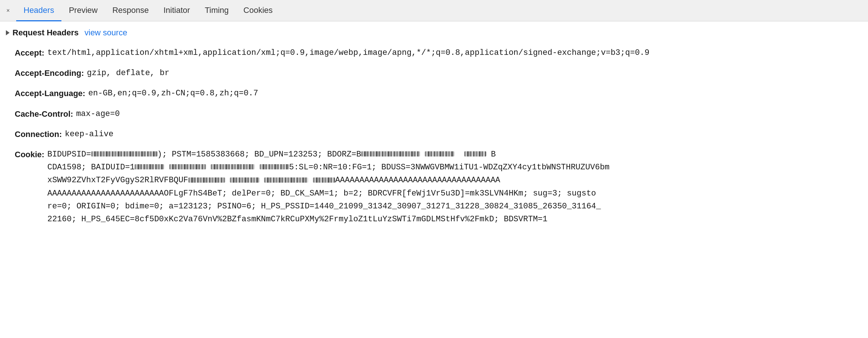 The height and width of the screenshot is (338, 868). I want to click on request-headers-section-header: Request Headers view source, so click(434, 32).